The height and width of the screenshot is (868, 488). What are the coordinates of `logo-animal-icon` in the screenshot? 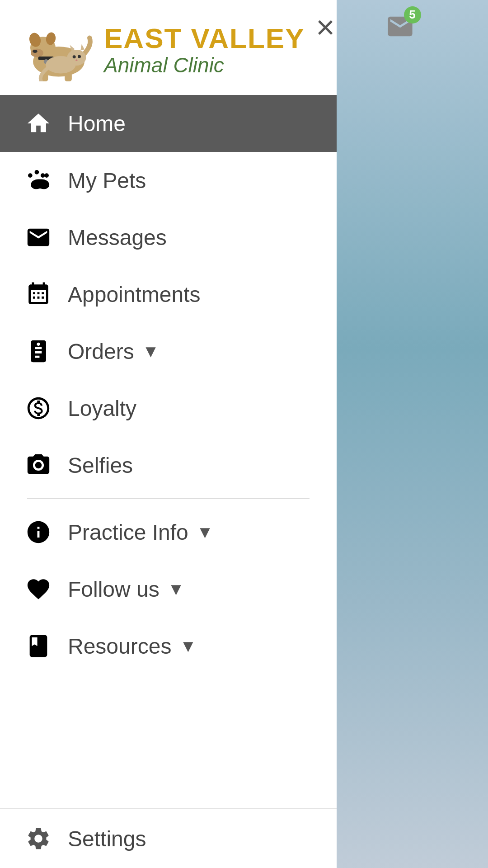 It's located at (59, 50).